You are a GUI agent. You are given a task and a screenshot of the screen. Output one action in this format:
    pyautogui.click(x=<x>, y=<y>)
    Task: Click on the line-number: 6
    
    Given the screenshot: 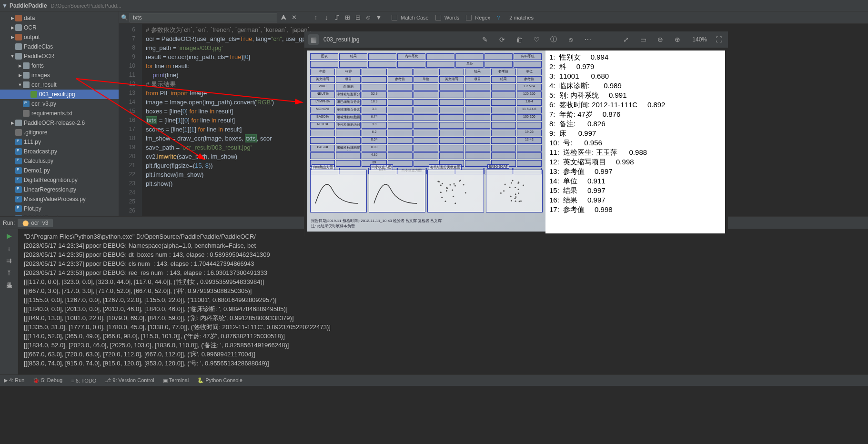 What is the action you would take?
    pyautogui.click(x=127, y=30)
    